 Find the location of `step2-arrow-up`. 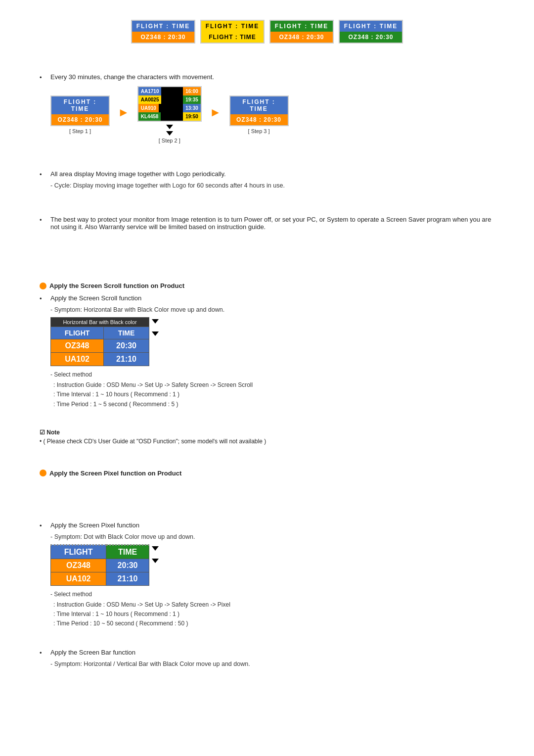

step2-arrow-up is located at coordinates (170, 127).